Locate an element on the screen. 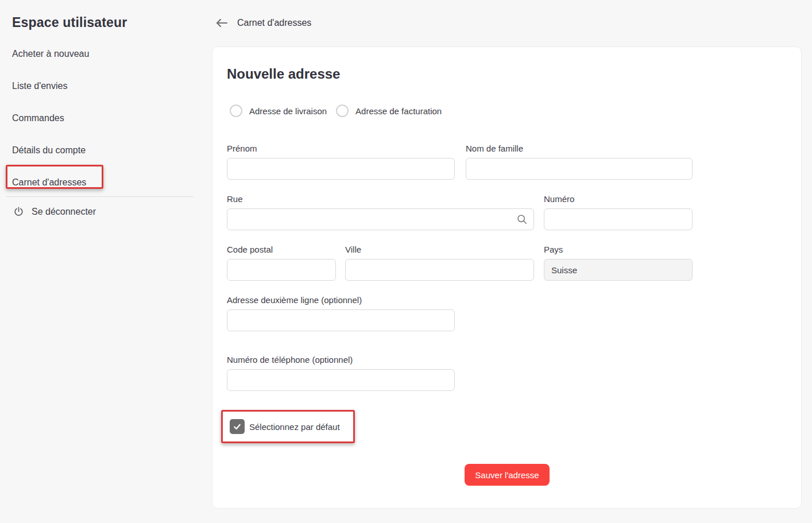  radio-billing-address: Adresse de facturation is located at coordinates (389, 111).